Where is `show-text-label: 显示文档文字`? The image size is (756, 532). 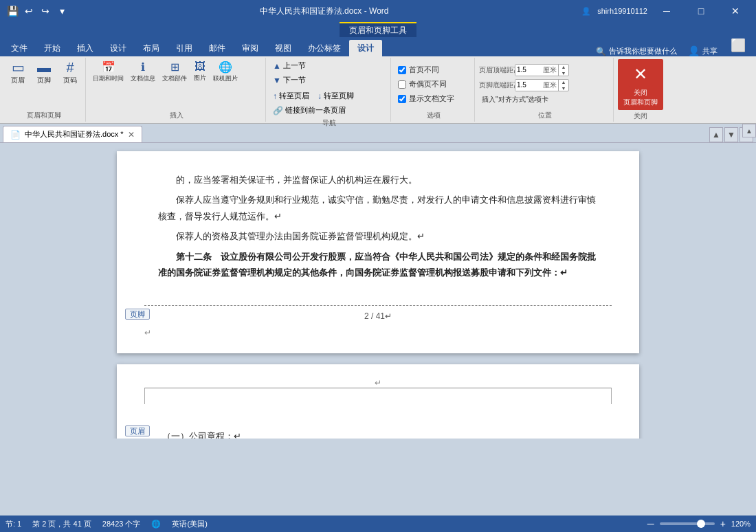 show-text-label: 显示文档文字 is located at coordinates (432, 99).